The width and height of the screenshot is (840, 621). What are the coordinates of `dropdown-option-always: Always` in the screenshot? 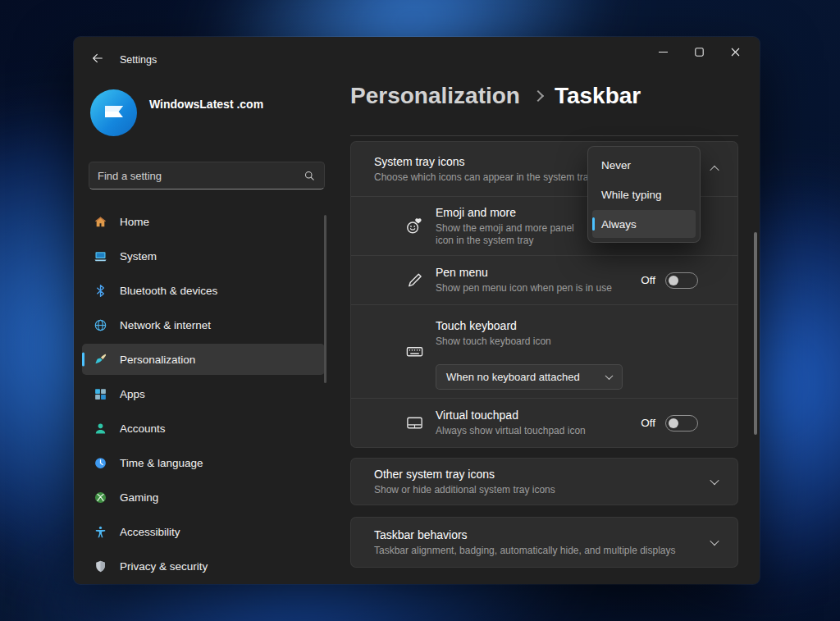 It's located at (644, 224).